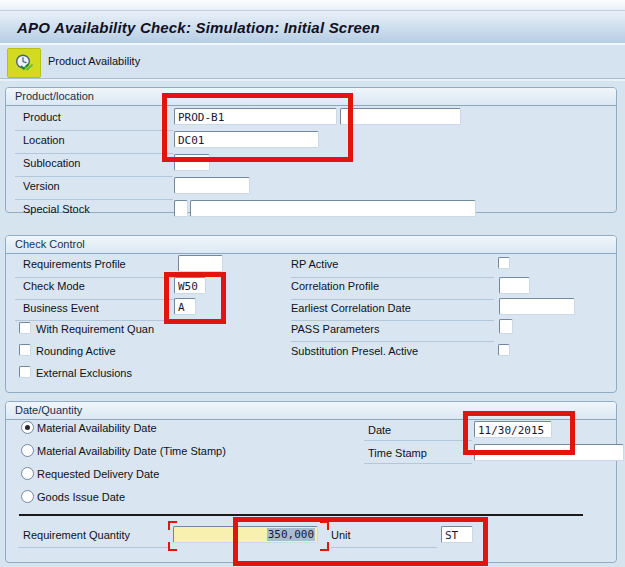 The width and height of the screenshot is (625, 567). Describe the element at coordinates (312, 28) in the screenshot. I see `screen-titlebar: APO Availability Check: Simulation: Init…` at that location.